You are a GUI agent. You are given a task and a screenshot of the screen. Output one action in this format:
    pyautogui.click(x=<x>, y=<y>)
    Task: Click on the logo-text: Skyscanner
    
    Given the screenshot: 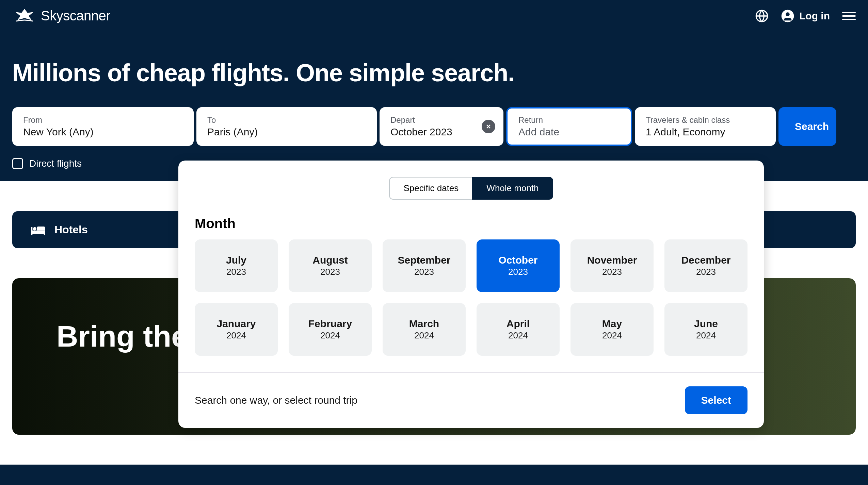 What is the action you would take?
    pyautogui.click(x=76, y=16)
    